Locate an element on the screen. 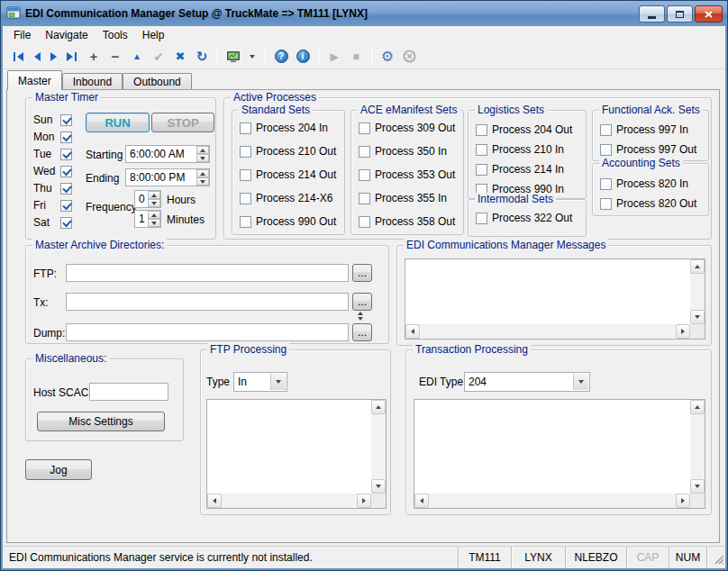 Image resolution: width=728 pixels, height=571 pixels. stop-button: STOP is located at coordinates (183, 122).